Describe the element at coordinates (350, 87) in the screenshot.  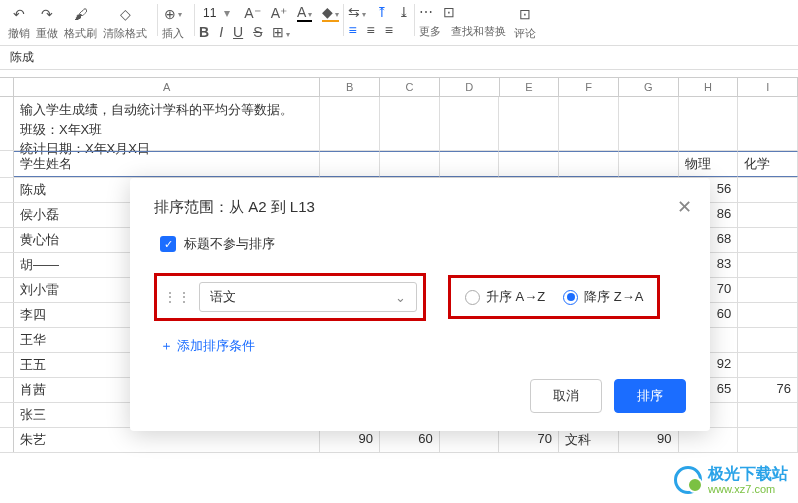
I see `col-header: B` at that location.